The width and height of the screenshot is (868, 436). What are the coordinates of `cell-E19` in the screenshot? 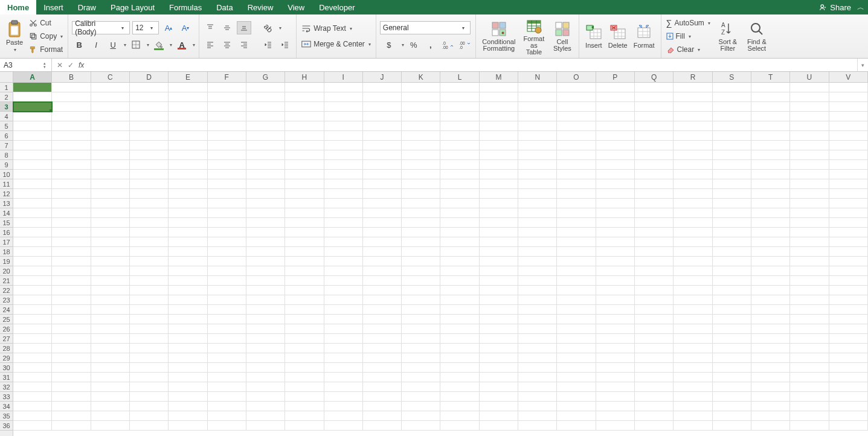 It's located at (188, 261).